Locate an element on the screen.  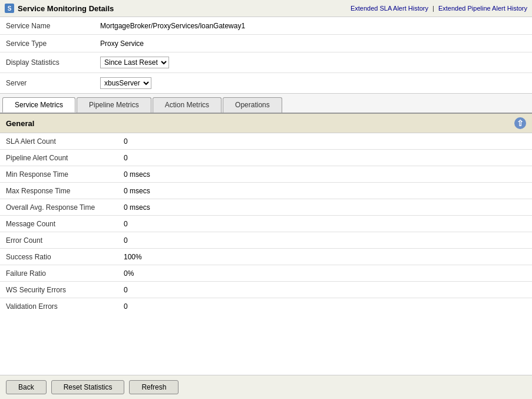
server-row: Server xbusServer is located at coordinates (266, 83).